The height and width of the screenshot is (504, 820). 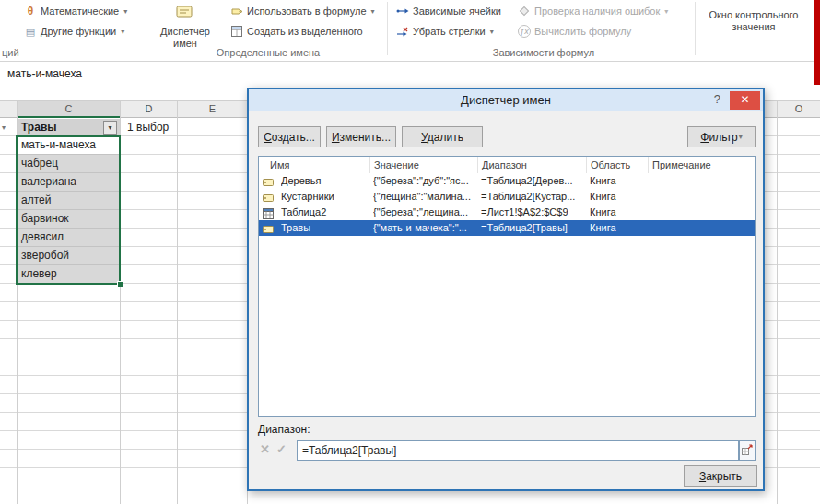 I want to click on new-name-label: Создать..., so click(x=289, y=137).